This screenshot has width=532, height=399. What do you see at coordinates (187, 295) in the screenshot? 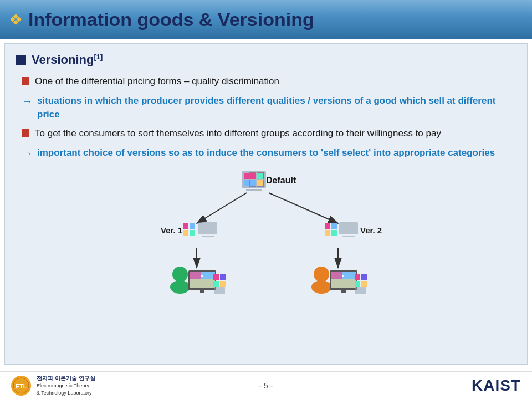
I see `svg-text: User 1` at bounding box center [187, 295].